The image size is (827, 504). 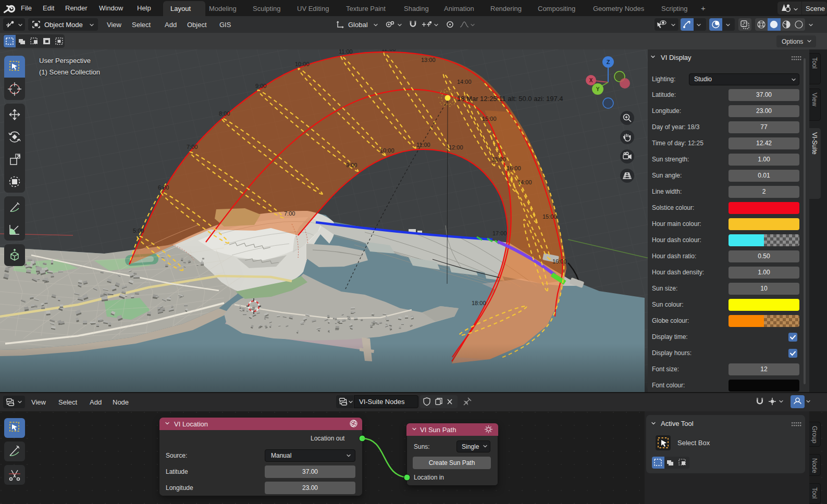 What do you see at coordinates (500, 233) in the screenshot?
I see `svg-text: 17:00` at bounding box center [500, 233].